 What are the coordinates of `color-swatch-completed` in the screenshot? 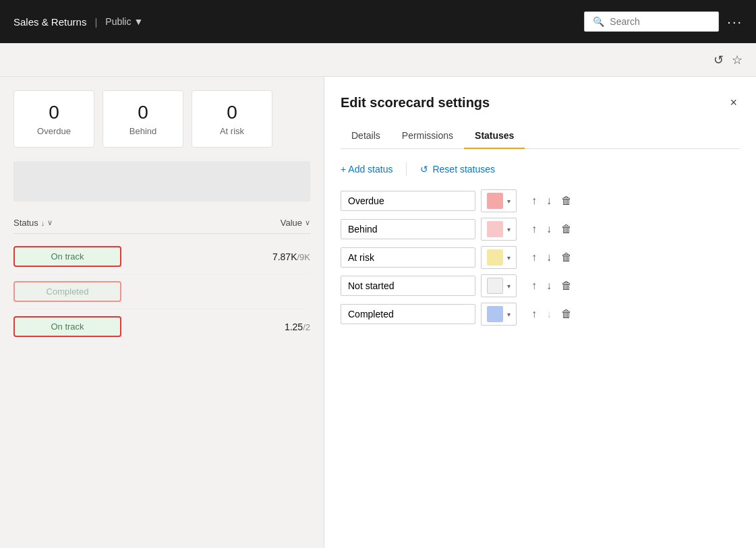 It's located at (495, 314).